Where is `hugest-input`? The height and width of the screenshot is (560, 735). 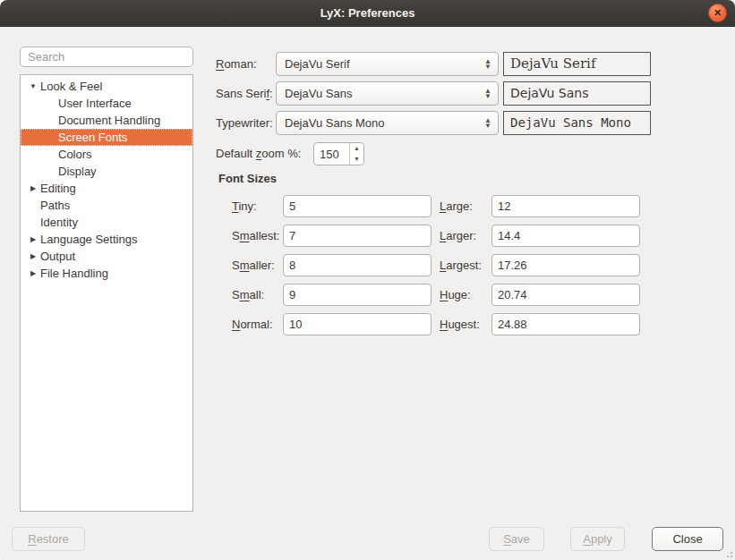
hugest-input is located at coordinates (566, 324).